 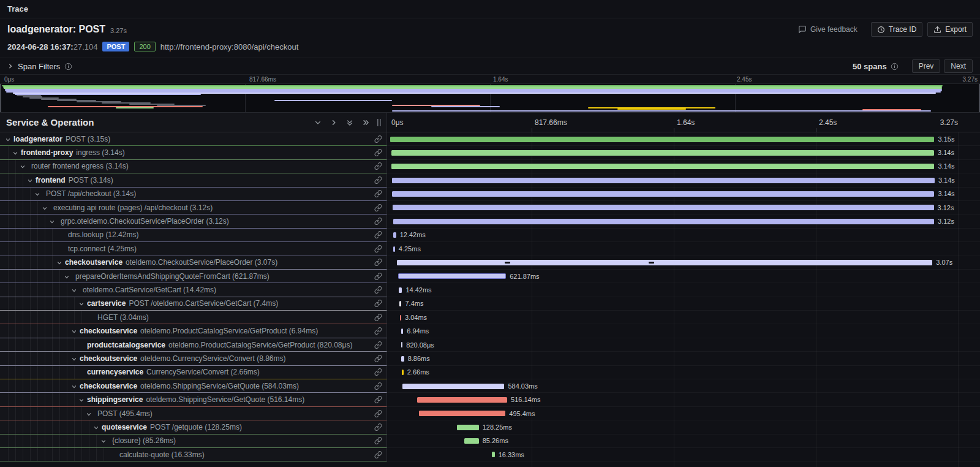 I want to click on span-row: checkoutservice oteldemo.ShippingService…, so click(x=490, y=386).